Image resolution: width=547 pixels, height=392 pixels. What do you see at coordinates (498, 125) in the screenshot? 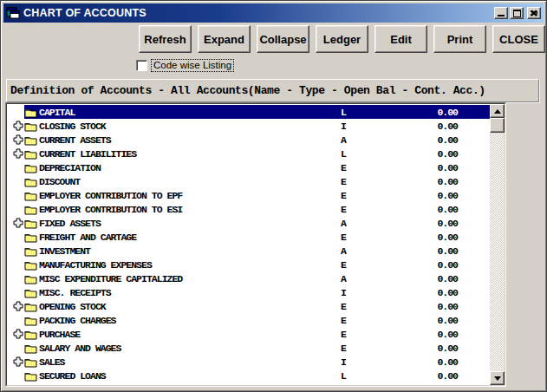
I see `scroll-thumb` at bounding box center [498, 125].